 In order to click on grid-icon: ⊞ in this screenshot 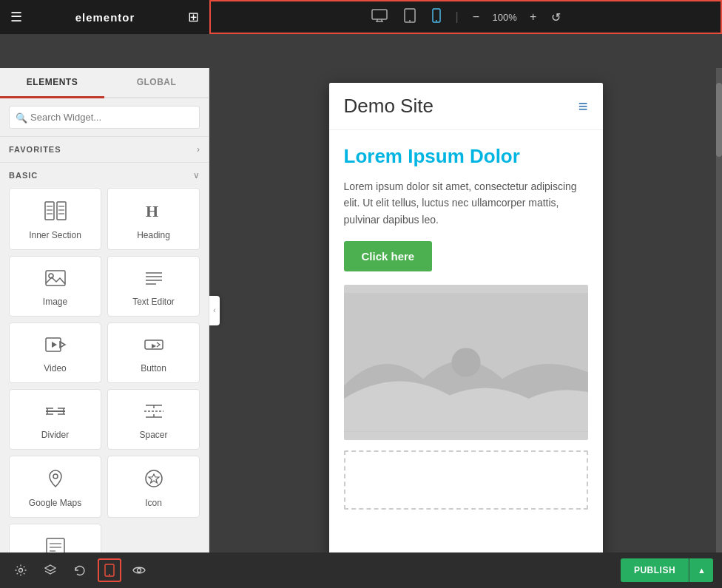, I will do `click(194, 17)`.